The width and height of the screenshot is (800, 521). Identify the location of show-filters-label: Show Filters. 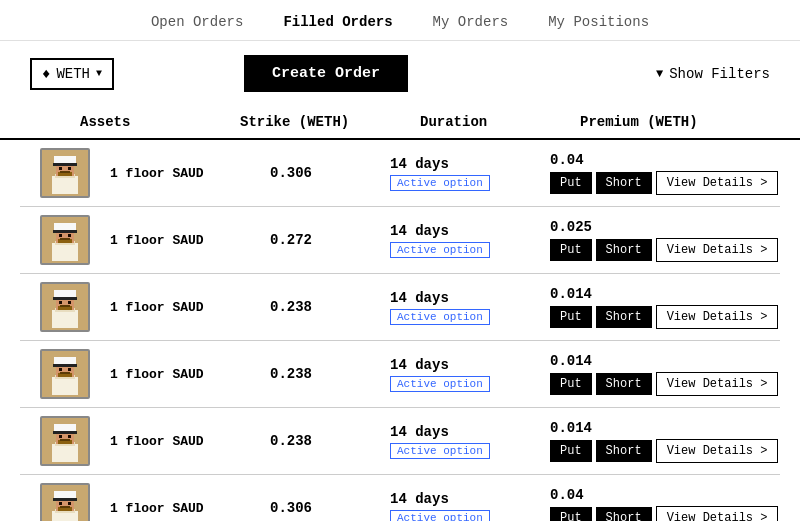
(720, 74).